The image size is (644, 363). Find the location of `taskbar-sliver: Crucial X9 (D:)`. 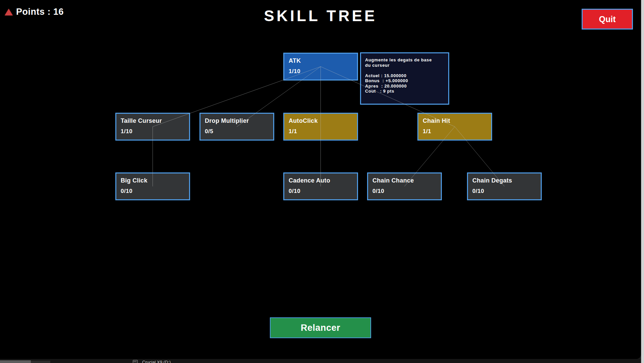

taskbar-sliver: Crucial X9 (D:) is located at coordinates (320, 361).